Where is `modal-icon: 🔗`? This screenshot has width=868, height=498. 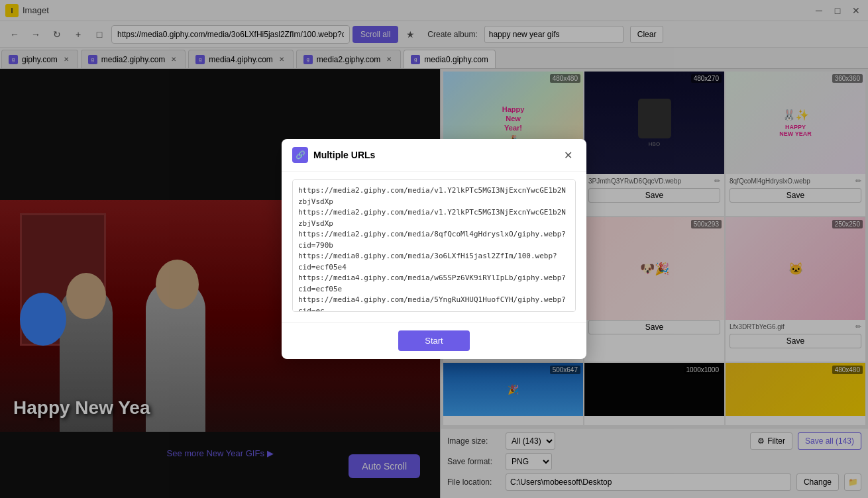
modal-icon: 🔗 is located at coordinates (300, 155).